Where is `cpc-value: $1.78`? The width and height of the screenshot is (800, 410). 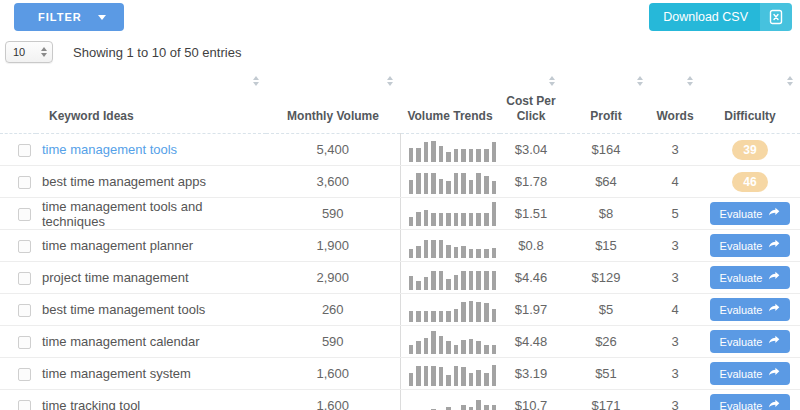
cpc-value: $1.78 is located at coordinates (531, 182).